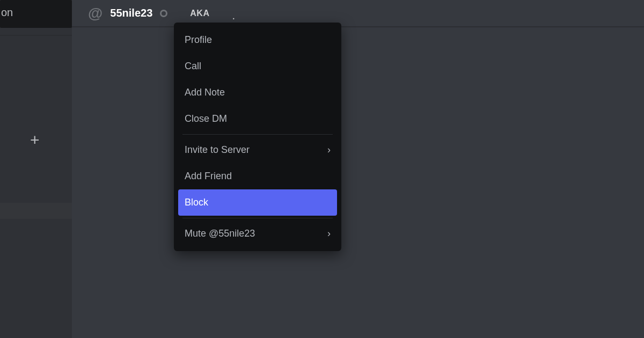  I want to click on rail-divider, so click(36, 35).